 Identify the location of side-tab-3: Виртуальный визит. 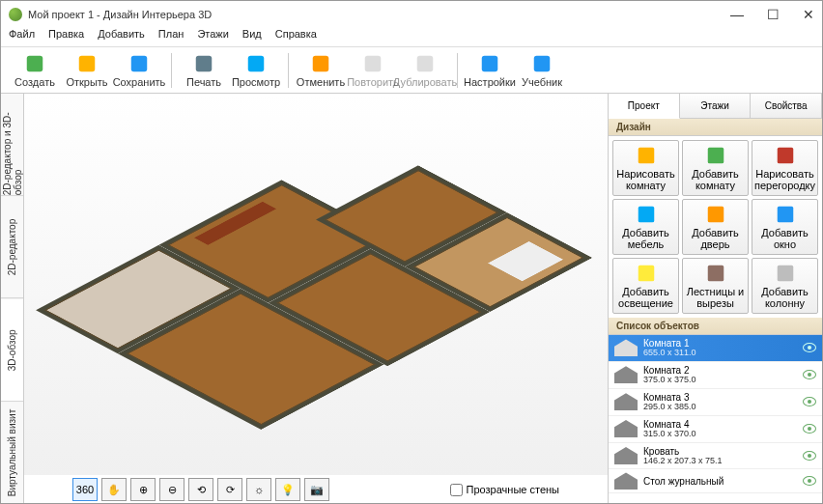
(12, 453).